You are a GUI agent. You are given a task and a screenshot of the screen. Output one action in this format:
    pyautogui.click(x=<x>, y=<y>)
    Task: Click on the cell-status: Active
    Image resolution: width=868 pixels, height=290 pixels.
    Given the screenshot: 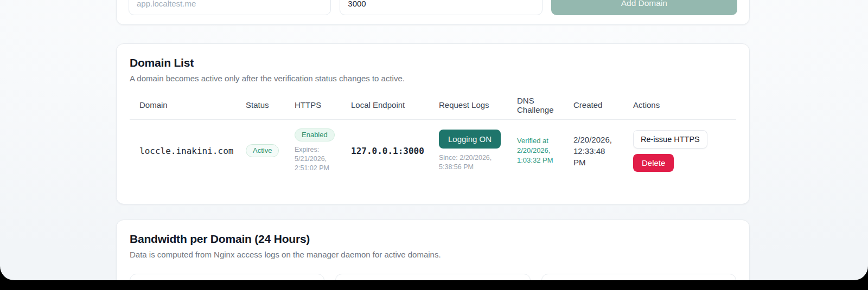 What is the action you would take?
    pyautogui.click(x=270, y=151)
    